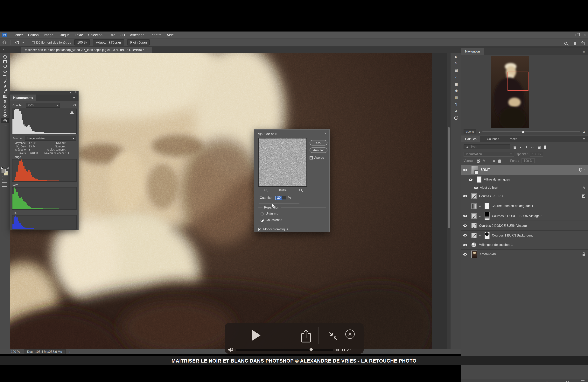 The image size is (588, 382). What do you see at coordinates (23, 42) in the screenshot?
I see `chevron-down-icon: ▾` at bounding box center [23, 42].